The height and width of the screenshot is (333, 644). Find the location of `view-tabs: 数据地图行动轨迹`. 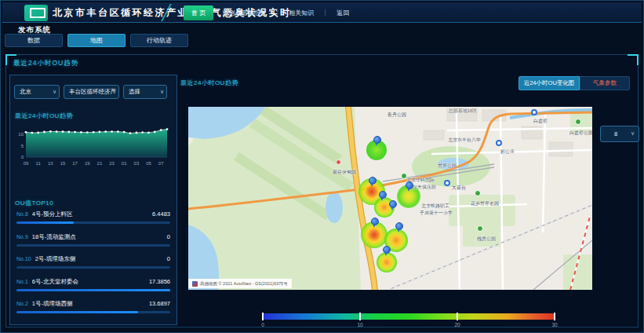

view-tabs: 数据地图行动轨迹 is located at coordinates (99, 41).